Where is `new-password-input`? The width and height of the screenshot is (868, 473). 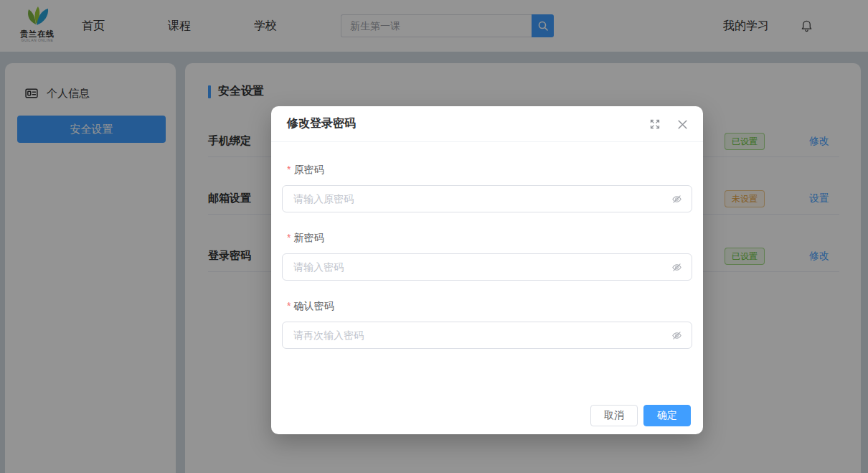
new-password-input is located at coordinates (487, 267).